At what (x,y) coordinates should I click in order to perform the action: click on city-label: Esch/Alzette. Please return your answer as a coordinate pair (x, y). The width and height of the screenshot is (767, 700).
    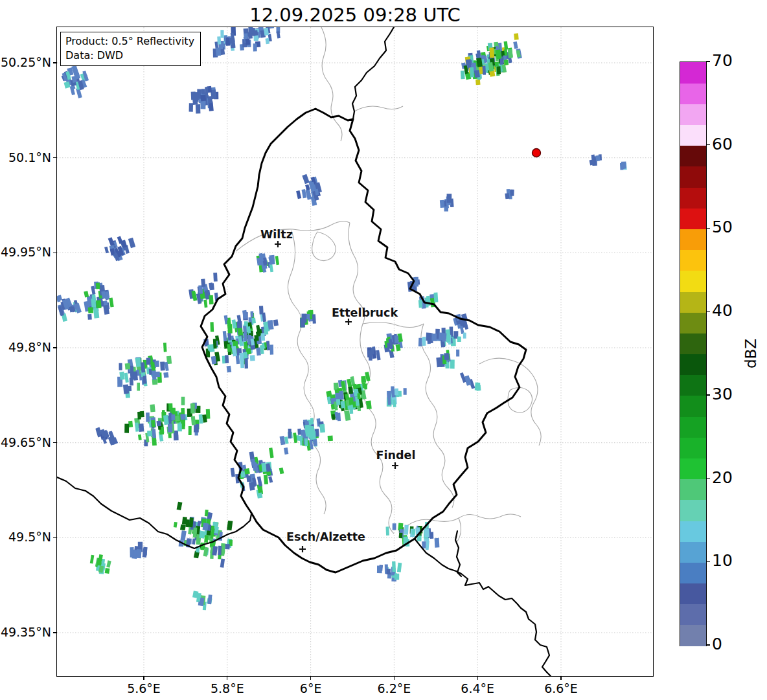
    Looking at the image, I should click on (326, 537).